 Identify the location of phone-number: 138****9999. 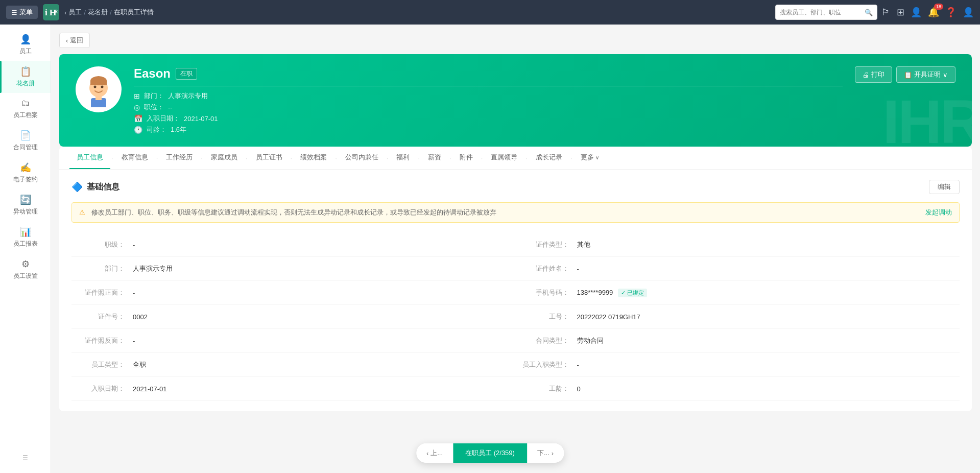
(595, 292).